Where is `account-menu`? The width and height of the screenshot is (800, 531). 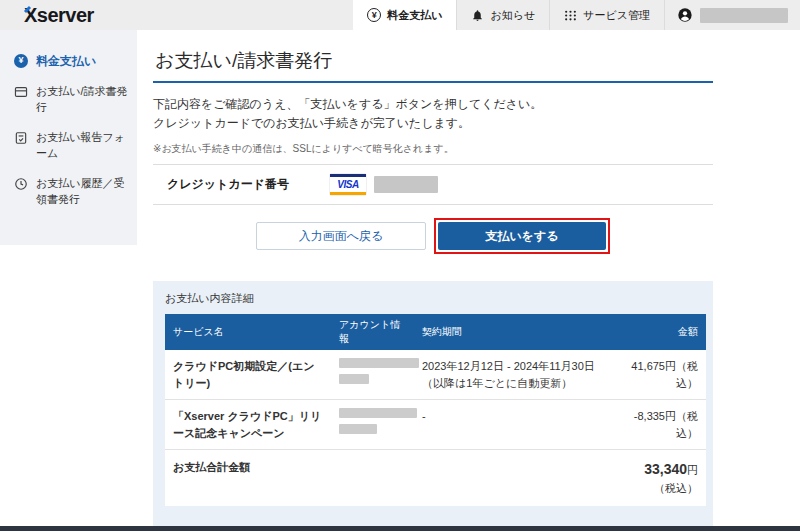
account-menu is located at coordinates (732, 15).